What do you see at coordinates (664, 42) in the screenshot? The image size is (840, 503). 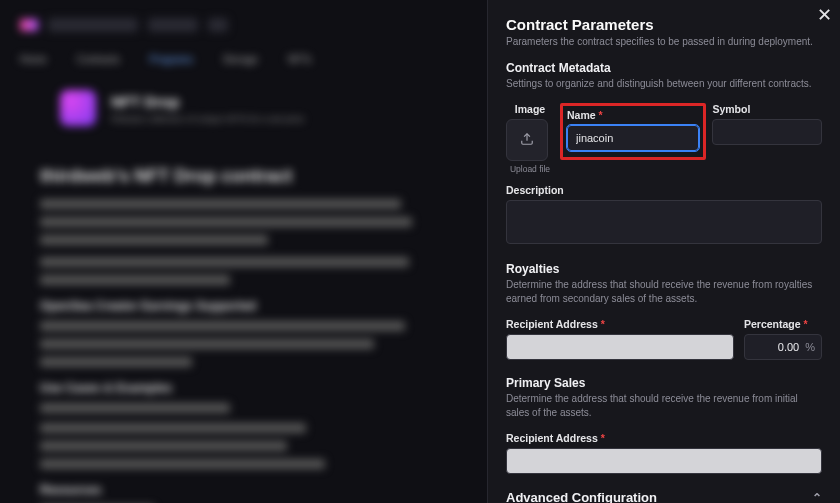 I see `panel-subtitle: Parameters the contract specifies to be …` at bounding box center [664, 42].